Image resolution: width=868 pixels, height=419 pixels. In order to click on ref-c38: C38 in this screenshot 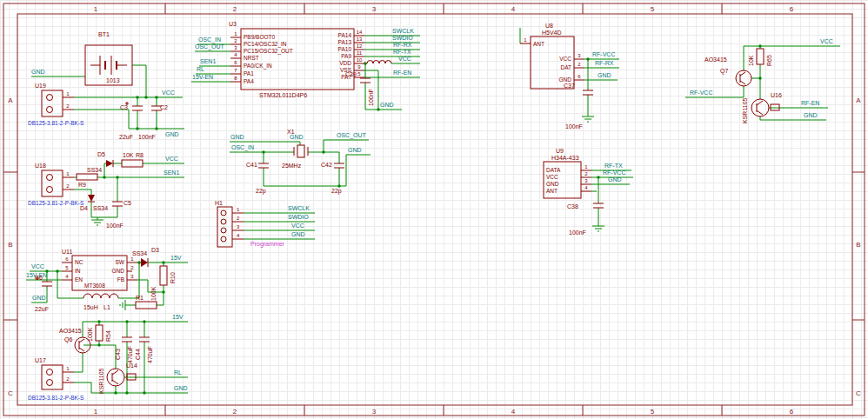, I will do `click(572, 207)`.